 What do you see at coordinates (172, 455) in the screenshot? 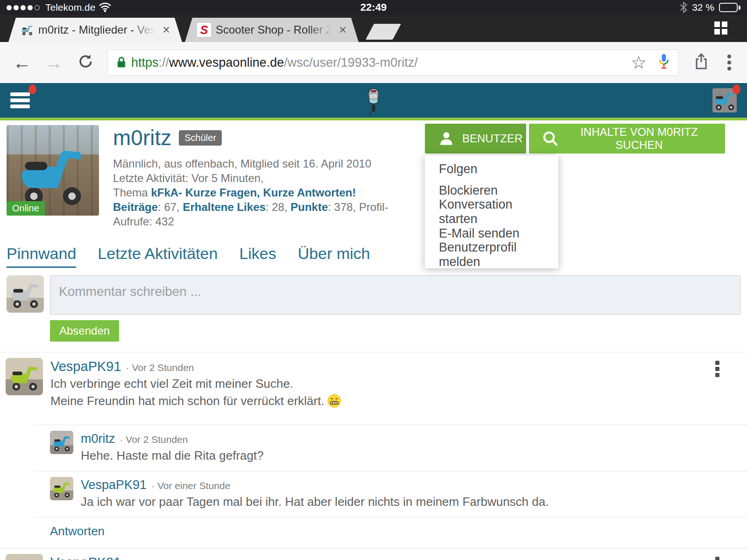
I see `reply-text: Hehe. Haste mal die Rita gefragt?` at bounding box center [172, 455].